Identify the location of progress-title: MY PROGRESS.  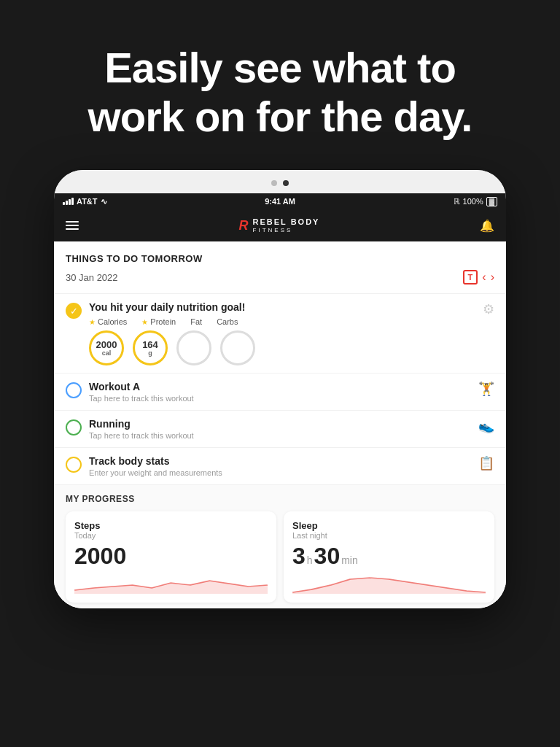
(280, 499).